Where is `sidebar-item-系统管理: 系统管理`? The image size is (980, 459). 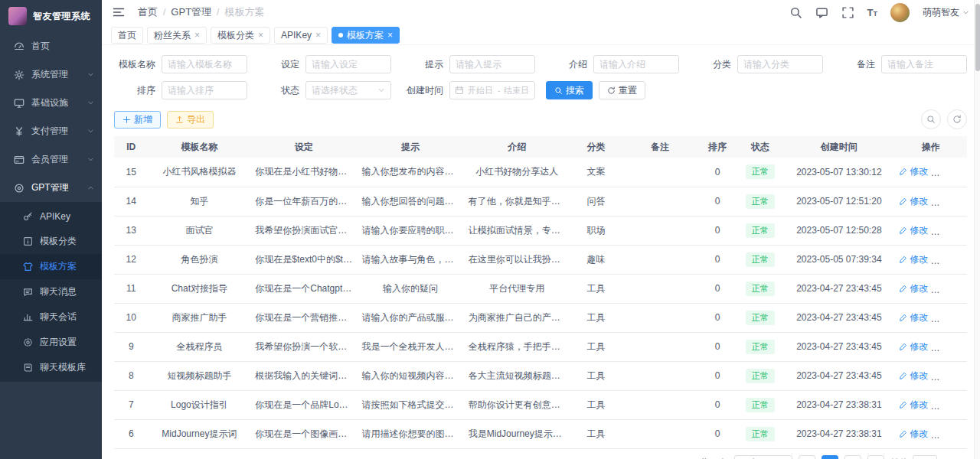
sidebar-item-系统管理: 系统管理 is located at coordinates (51, 75).